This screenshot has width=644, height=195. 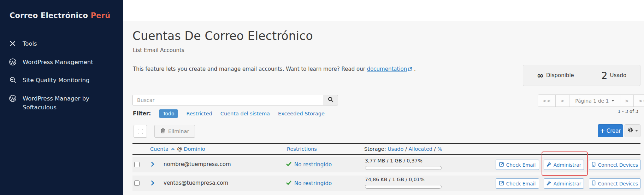 What do you see at coordinates (301, 114) in the screenshot?
I see `filter-option-exceeded-storage: Exceeded Storage` at bounding box center [301, 114].